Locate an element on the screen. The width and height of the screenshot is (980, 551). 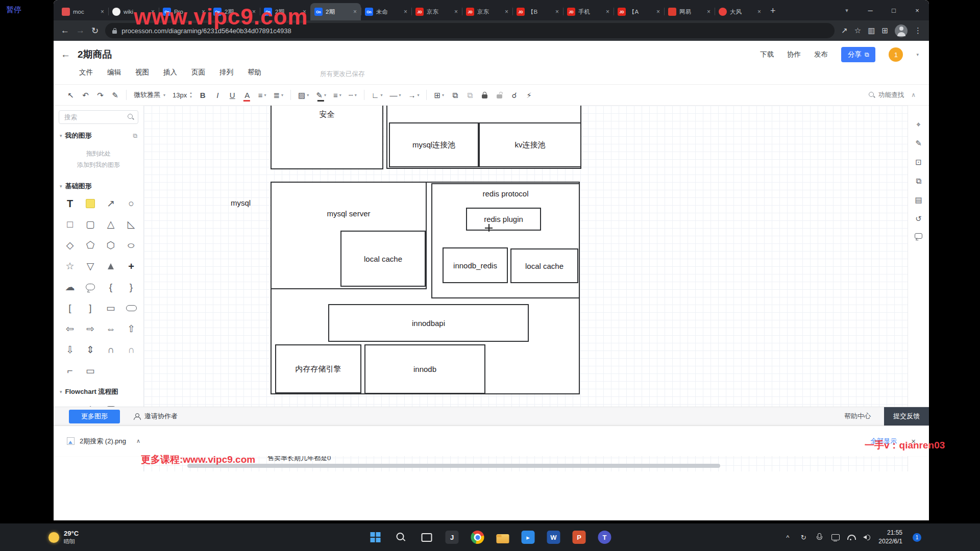
reading-list-icon: ▥ is located at coordinates (871, 31).